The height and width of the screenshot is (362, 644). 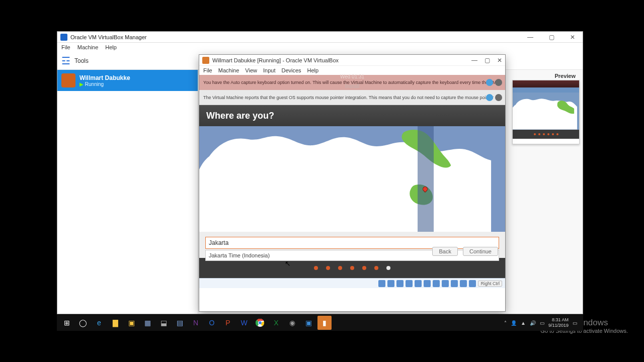 I want to click on vm-sidebar: Willmart Dabukke ▶ Running, so click(x=128, y=192).